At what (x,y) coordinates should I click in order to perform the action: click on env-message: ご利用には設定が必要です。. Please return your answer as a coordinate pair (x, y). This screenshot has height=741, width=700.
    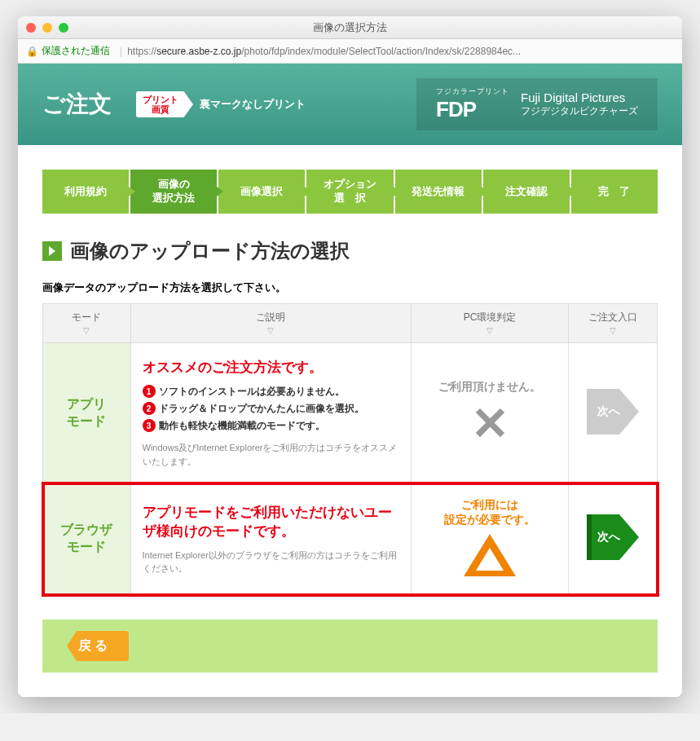
    Looking at the image, I should click on (491, 513).